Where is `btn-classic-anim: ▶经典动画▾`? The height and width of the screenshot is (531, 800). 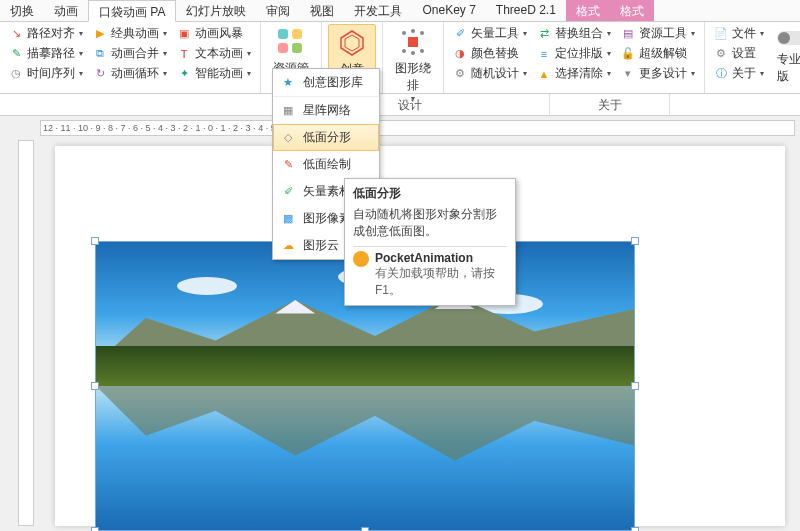
btn-classic-anim: ▶经典动画▾ is located at coordinates (130, 34).